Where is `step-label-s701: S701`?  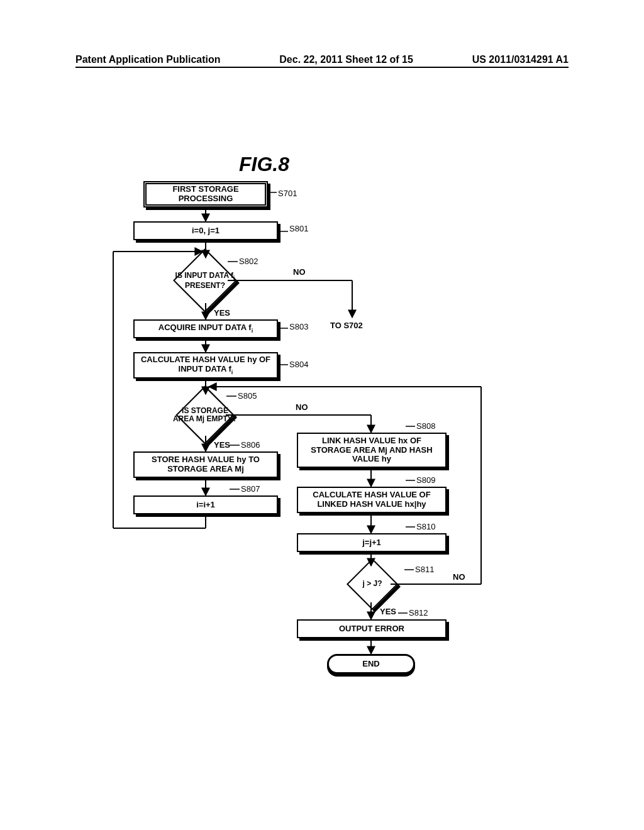
step-label-s701: S701 is located at coordinates (287, 194).